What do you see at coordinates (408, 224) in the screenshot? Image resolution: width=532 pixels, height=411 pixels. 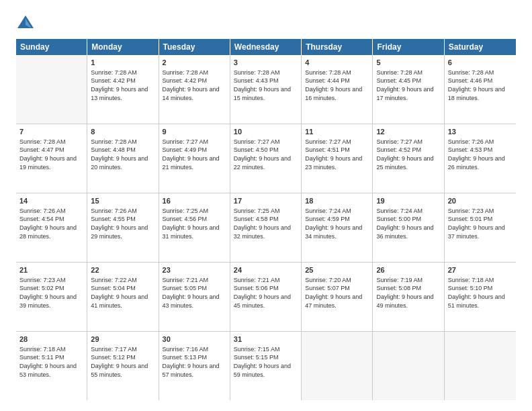 I see `day-info: Sunrise: 7:24 AMSunset: 5:00 PMDaylight:…` at bounding box center [408, 224].